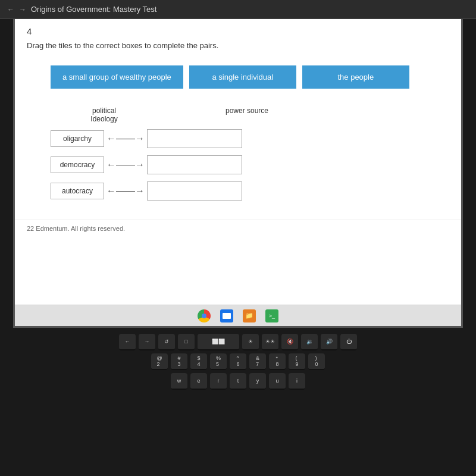 The image size is (476, 476). What do you see at coordinates (258, 381) in the screenshot?
I see `key-y: y` at bounding box center [258, 381].